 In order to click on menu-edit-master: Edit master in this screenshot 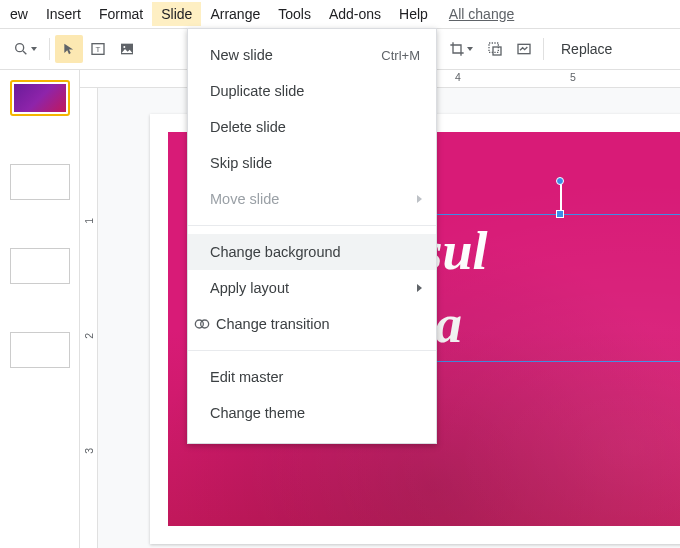, I will do `click(312, 377)`.